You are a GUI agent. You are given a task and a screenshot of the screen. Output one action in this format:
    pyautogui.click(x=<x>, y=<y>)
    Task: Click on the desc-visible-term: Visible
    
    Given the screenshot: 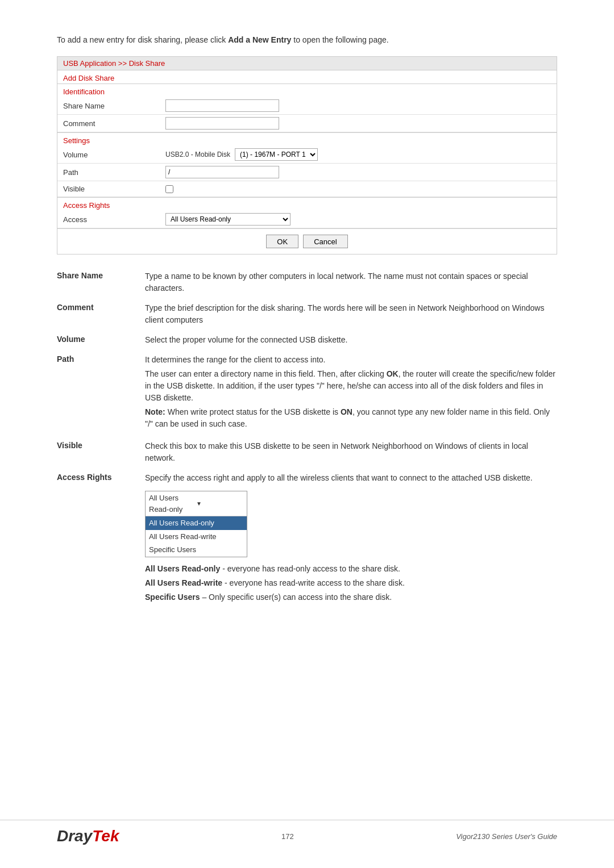 What is the action you would take?
    pyautogui.click(x=101, y=445)
    